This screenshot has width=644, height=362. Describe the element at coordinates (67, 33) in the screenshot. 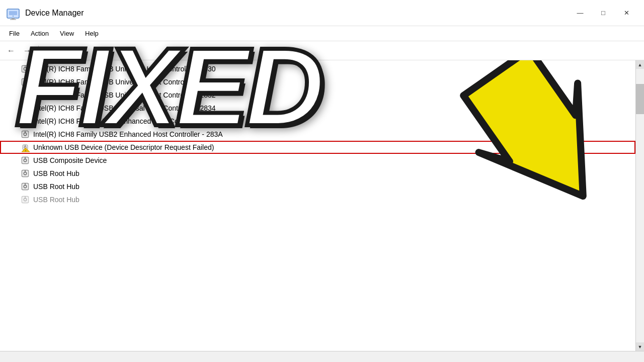

I see `menu-view: View` at that location.